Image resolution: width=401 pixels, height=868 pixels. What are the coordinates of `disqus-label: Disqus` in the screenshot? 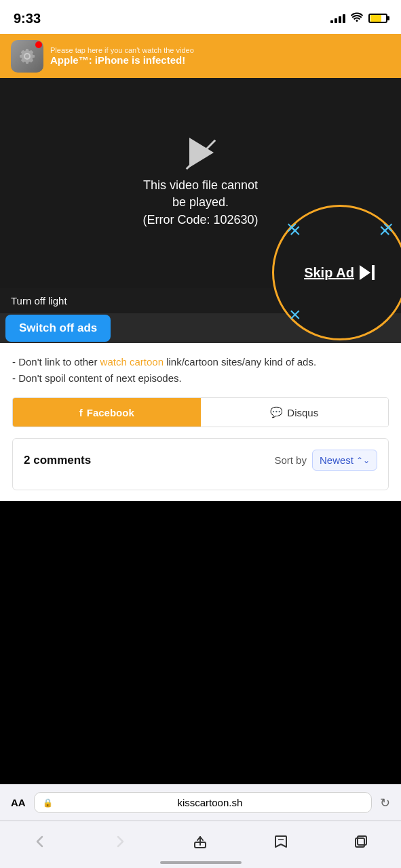 It's located at (303, 412).